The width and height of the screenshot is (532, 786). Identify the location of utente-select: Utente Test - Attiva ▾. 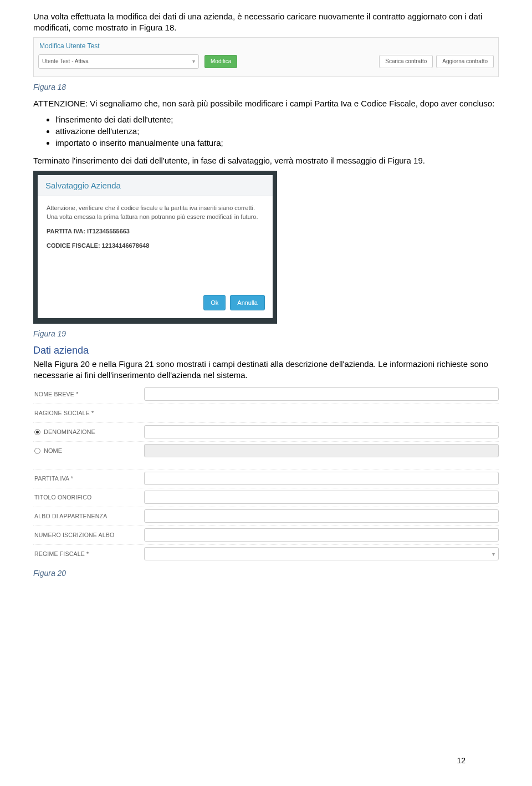
(119, 62).